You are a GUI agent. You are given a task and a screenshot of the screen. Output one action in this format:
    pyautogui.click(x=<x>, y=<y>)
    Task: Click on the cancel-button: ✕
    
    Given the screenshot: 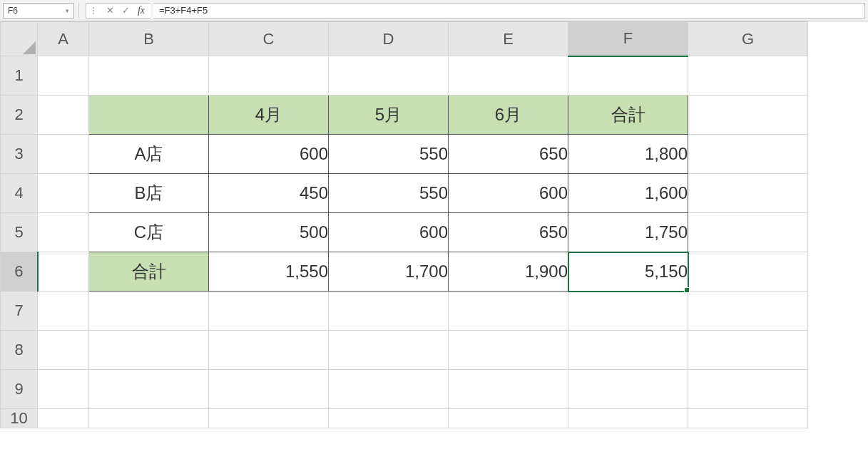 What is the action you would take?
    pyautogui.click(x=110, y=11)
    